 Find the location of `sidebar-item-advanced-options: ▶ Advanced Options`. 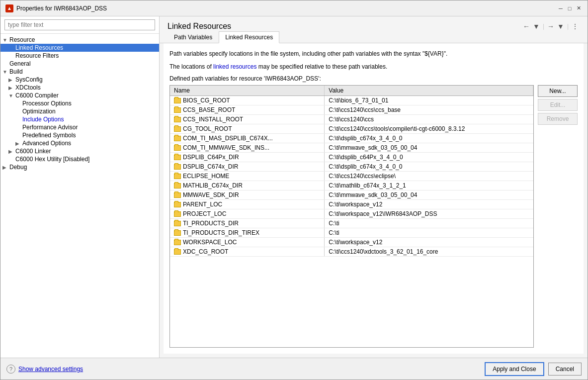

sidebar-item-advanced-options: ▶ Advanced Options is located at coordinates (80, 143).